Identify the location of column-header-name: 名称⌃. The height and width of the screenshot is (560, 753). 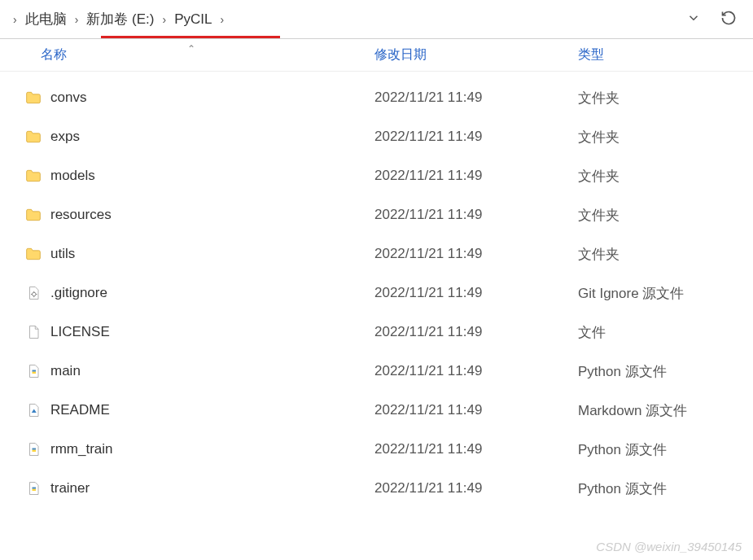
(199, 55).